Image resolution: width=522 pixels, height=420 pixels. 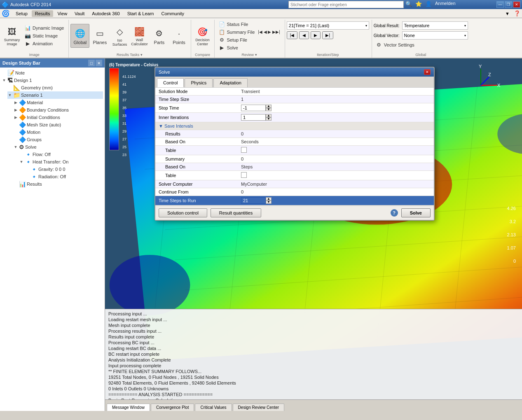 What do you see at coordinates (304, 35) in the screenshot?
I see `step-prev-btn: ◀` at bounding box center [304, 35].